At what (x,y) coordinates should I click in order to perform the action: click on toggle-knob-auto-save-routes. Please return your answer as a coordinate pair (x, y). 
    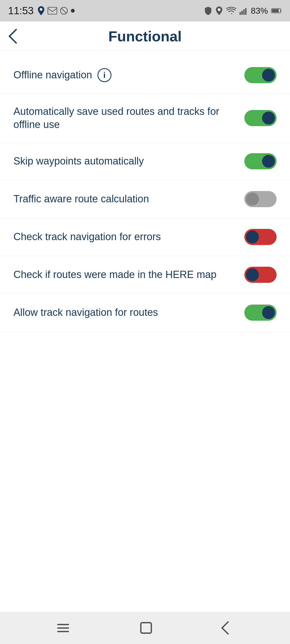
    Looking at the image, I should click on (269, 118).